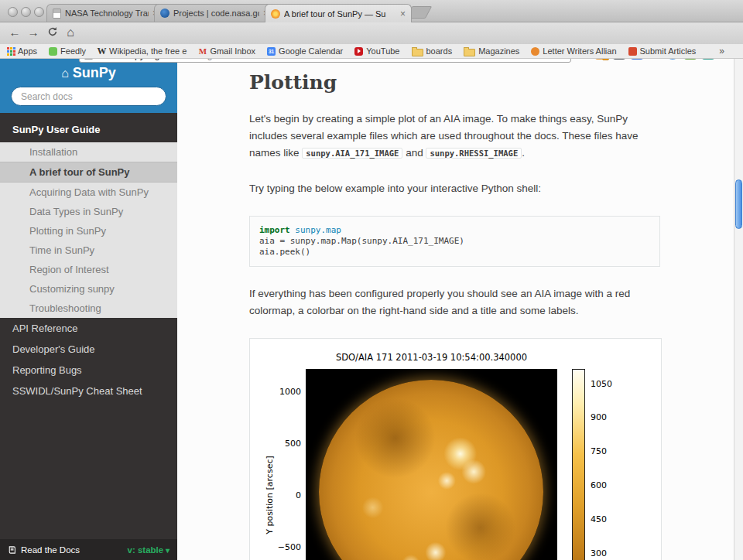 The width and height of the screenshot is (743, 560). Describe the element at coordinates (88, 308) in the screenshot. I see `sidebar-item-troubleshooting: Troubleshooting` at that location.